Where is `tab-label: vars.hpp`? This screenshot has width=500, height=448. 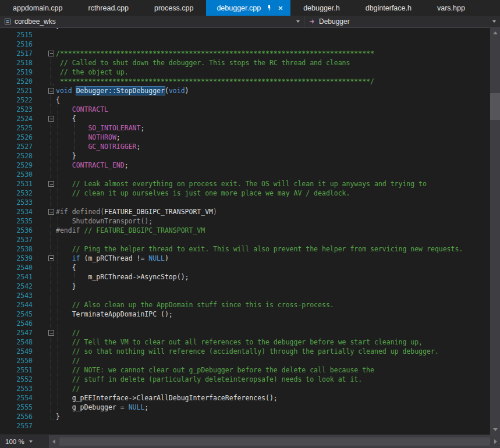 tab-label: vars.hpp is located at coordinates (451, 8).